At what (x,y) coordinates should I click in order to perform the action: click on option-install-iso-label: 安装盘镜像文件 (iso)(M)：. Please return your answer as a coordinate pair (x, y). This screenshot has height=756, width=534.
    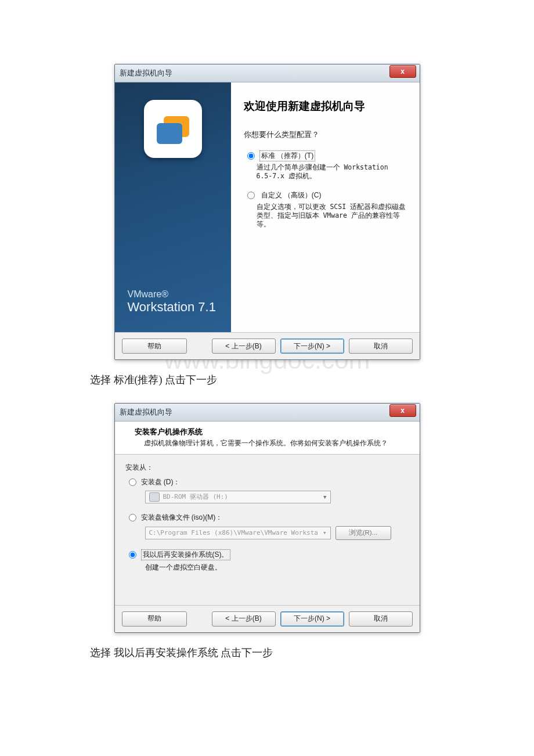
    Looking at the image, I should click on (182, 518).